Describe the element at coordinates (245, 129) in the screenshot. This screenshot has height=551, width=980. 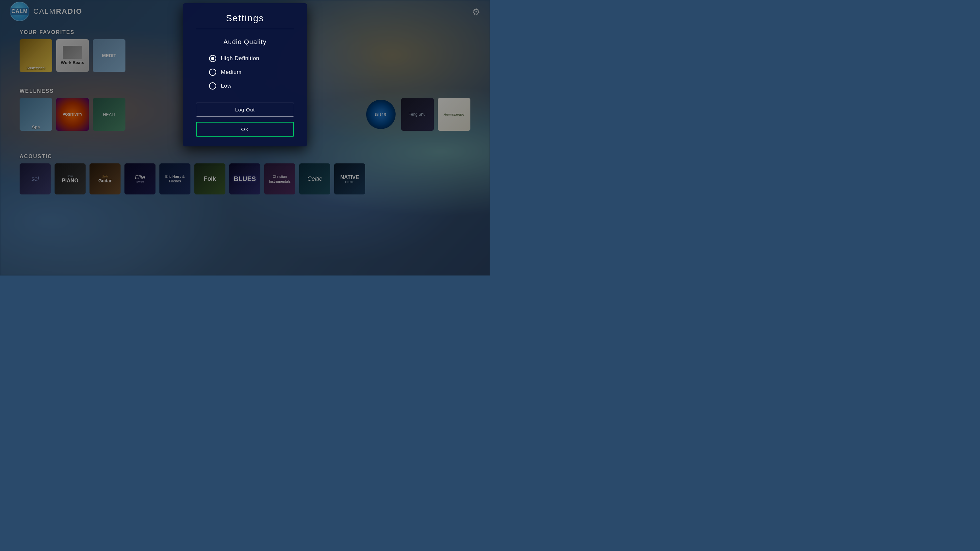
I see `ok-button: OK` at that location.